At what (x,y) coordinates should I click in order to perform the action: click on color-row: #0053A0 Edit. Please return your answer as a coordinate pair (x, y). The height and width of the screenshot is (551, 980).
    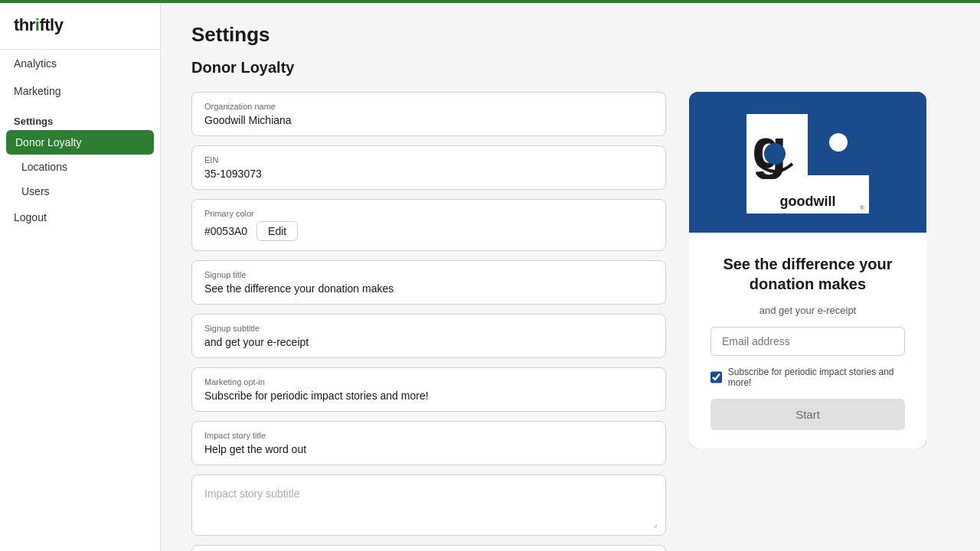
    Looking at the image, I should click on (429, 231).